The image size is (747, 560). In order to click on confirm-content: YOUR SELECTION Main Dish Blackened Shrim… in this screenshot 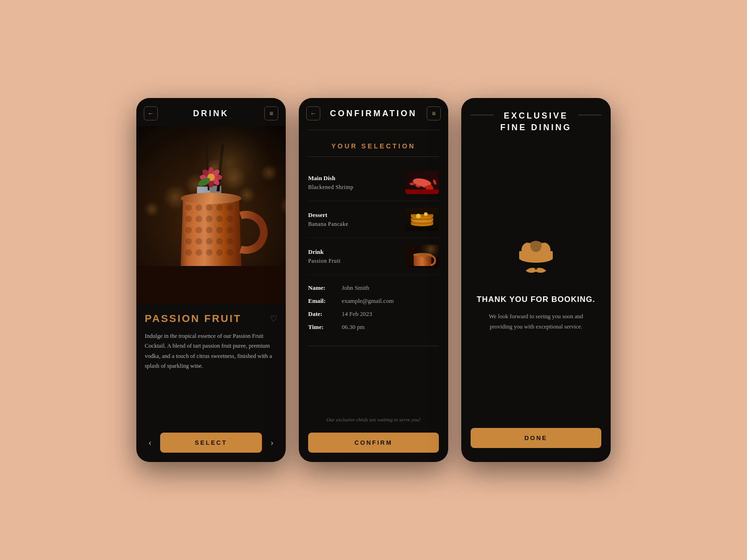, I will do `click(374, 277)`.